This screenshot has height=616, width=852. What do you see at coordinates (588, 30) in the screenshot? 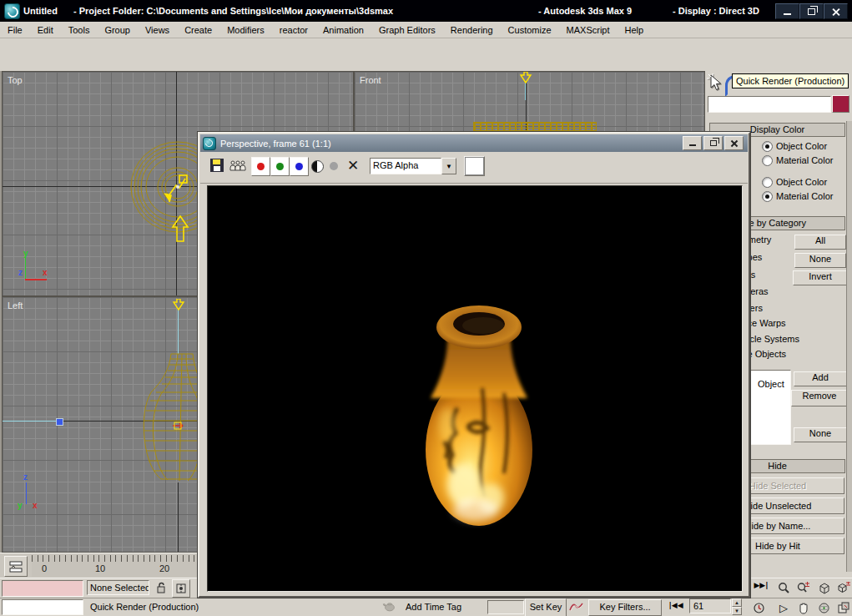
I see `menu-maxscript: MAXScript` at bounding box center [588, 30].